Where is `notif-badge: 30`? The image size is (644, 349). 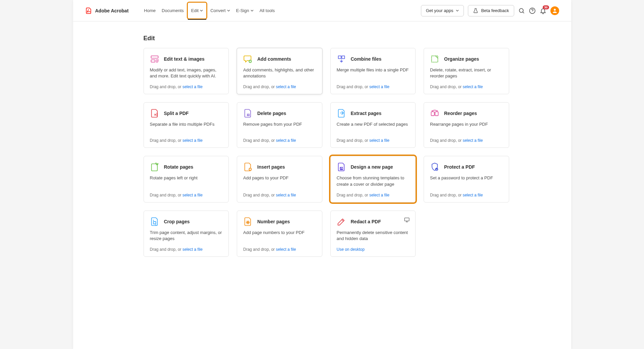 notif-badge: 30 is located at coordinates (546, 7).